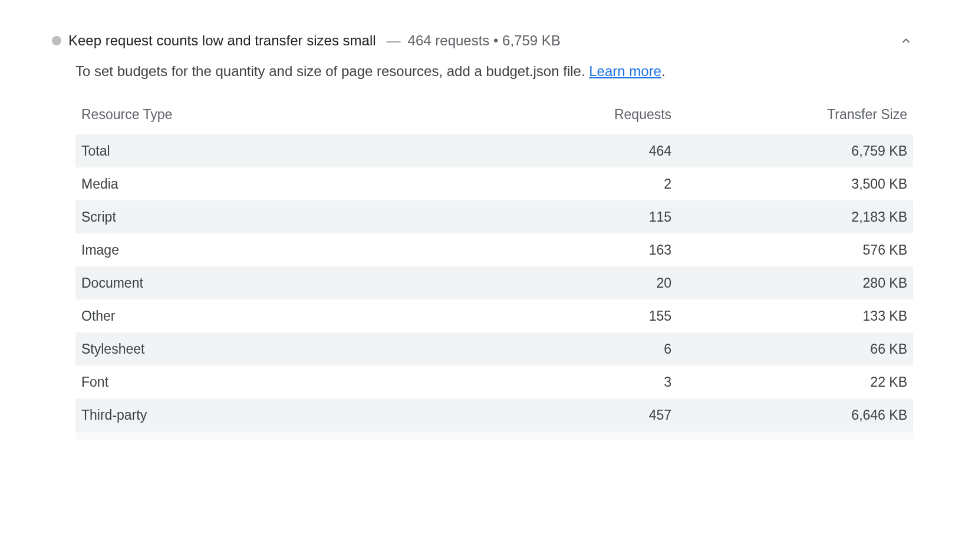 Image resolution: width=965 pixels, height=560 pixels. Describe the element at coordinates (494, 151) in the screenshot. I see `table-row: Total 464 6,759 KB` at that location.